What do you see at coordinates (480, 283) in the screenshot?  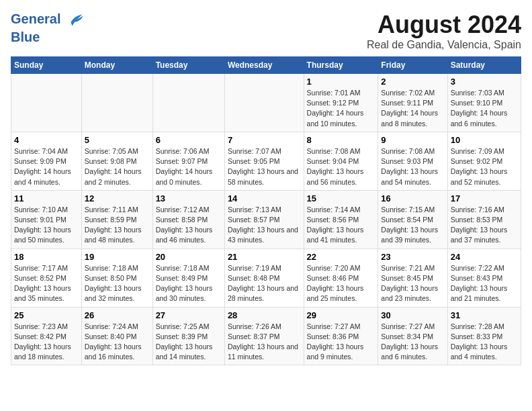 I see `day-info: Sunrise: 7:22 AMSunset: 8:43 PMDaylight:…` at bounding box center [480, 283].